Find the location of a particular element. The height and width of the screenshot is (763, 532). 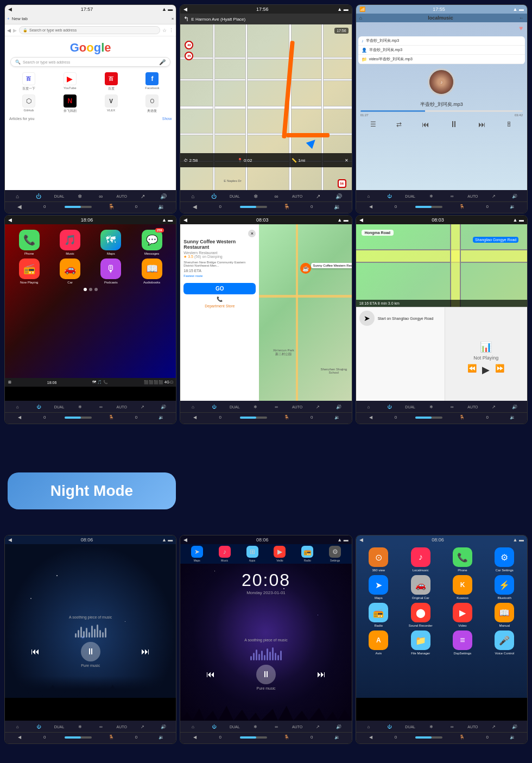

cp-auto: AUTO is located at coordinates (122, 407).